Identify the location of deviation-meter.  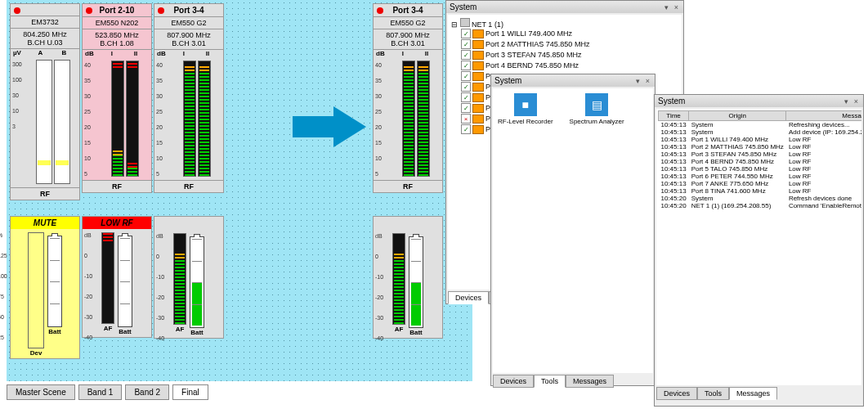
(36, 290).